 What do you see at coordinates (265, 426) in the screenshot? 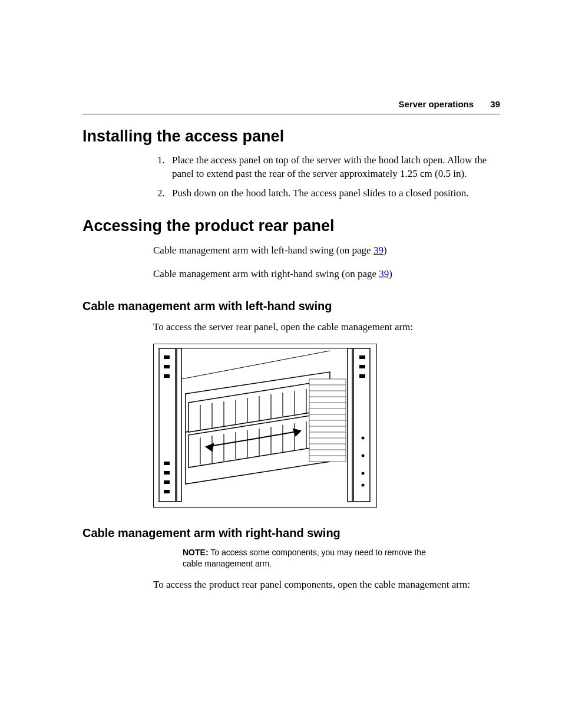
I see `figure-cable-management-arm` at bounding box center [265, 426].